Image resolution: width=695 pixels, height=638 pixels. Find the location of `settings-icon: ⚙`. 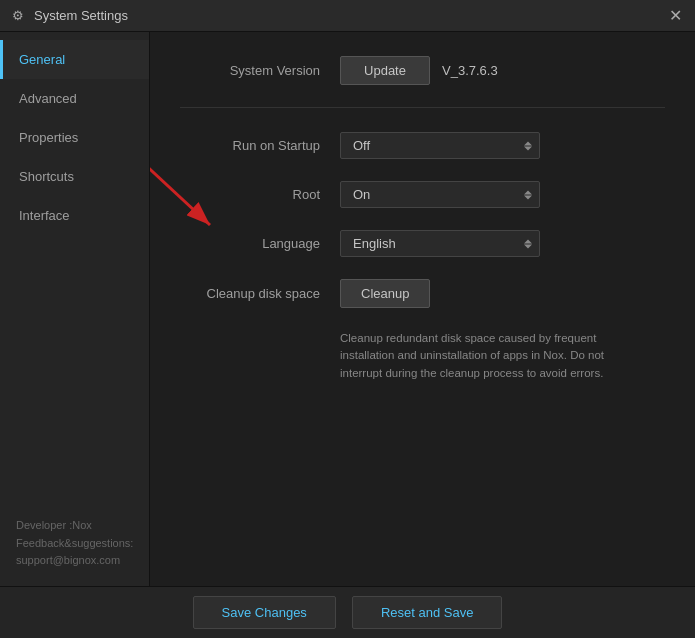

settings-icon: ⚙ is located at coordinates (18, 16).